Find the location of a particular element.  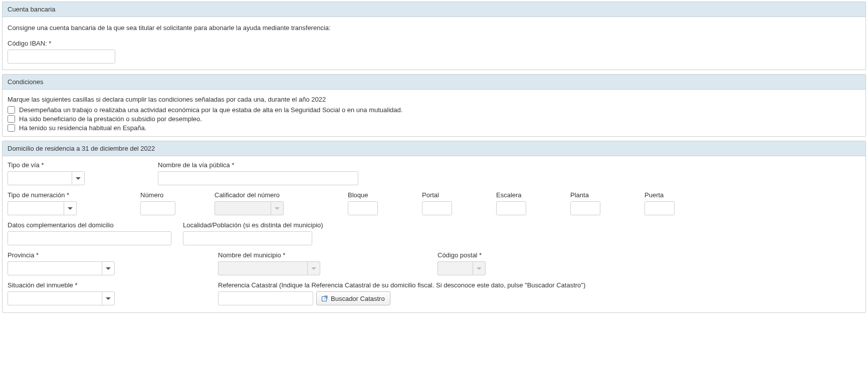

input-numero is located at coordinates (158, 208).